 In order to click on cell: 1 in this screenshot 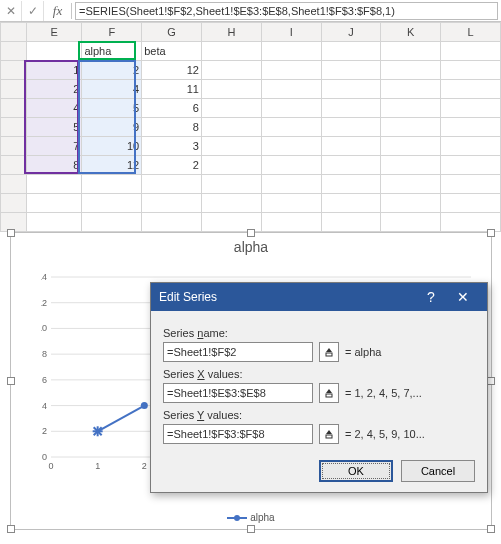, I will do `click(54, 70)`.